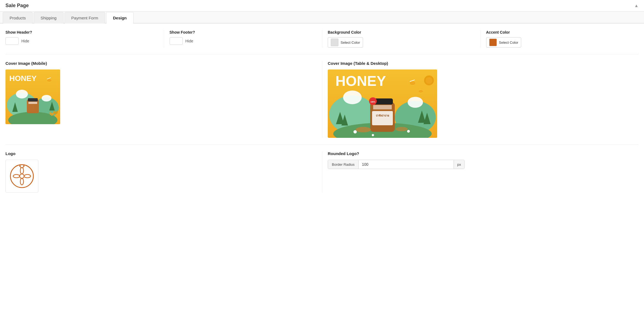 The width and height of the screenshot is (644, 326). Describe the element at coordinates (161, 63) in the screenshot. I see `cover-mobile-label: Cover Image (Mobile)` at that location.